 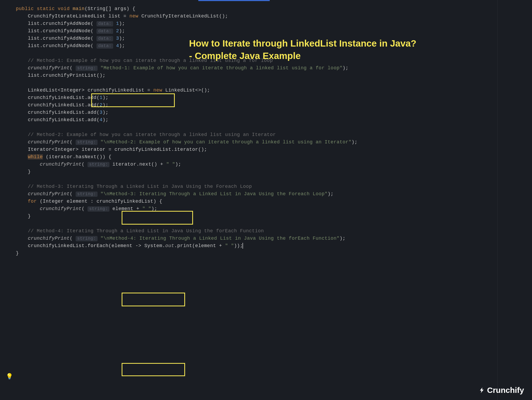 What do you see at coordinates (274, 90) in the screenshot?
I see `code-line: LinkedList<Integer> crunchifyLinkedList …` at bounding box center [274, 90].